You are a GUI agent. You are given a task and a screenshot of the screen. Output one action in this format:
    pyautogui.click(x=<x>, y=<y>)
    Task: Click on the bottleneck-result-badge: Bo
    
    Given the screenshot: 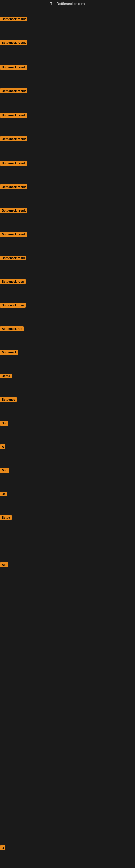 What is the action you would take?
    pyautogui.click(x=4, y=494)
    